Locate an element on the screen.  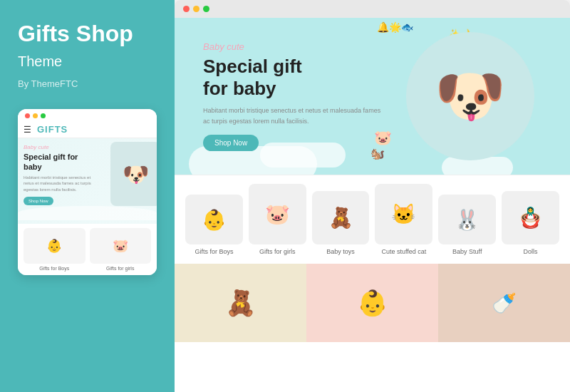
mobile-nav: ☰ GIFTS is located at coordinates (87, 130).